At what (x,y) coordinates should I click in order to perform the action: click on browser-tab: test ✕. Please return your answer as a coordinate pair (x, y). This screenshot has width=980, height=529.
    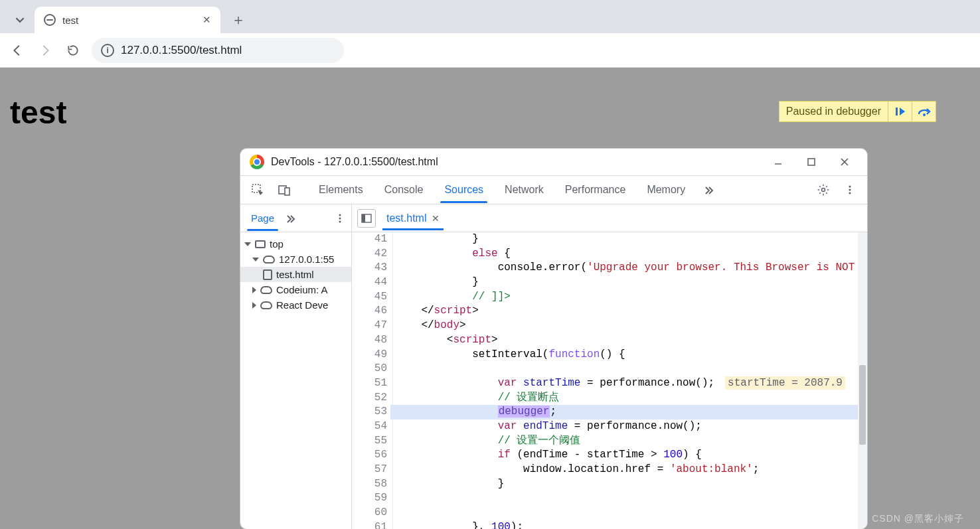
    Looking at the image, I should click on (127, 20).